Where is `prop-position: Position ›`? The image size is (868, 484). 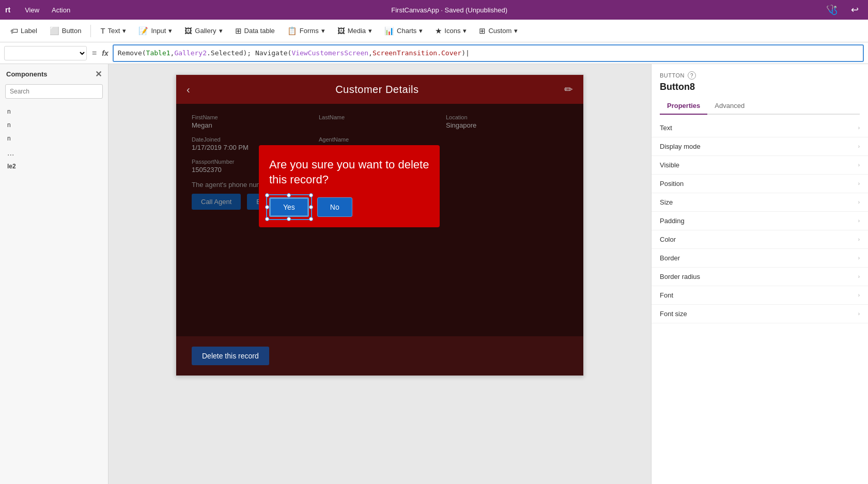 prop-position: Position › is located at coordinates (760, 184).